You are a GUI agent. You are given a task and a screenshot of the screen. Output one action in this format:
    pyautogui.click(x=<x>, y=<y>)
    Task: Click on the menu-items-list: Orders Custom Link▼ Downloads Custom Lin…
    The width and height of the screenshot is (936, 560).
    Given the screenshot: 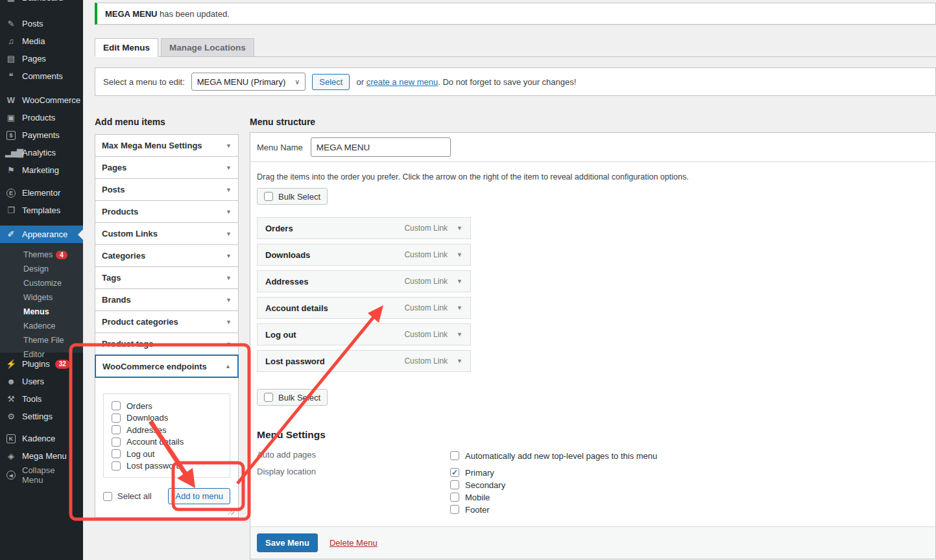 What is the action you would take?
    pyautogui.click(x=364, y=294)
    